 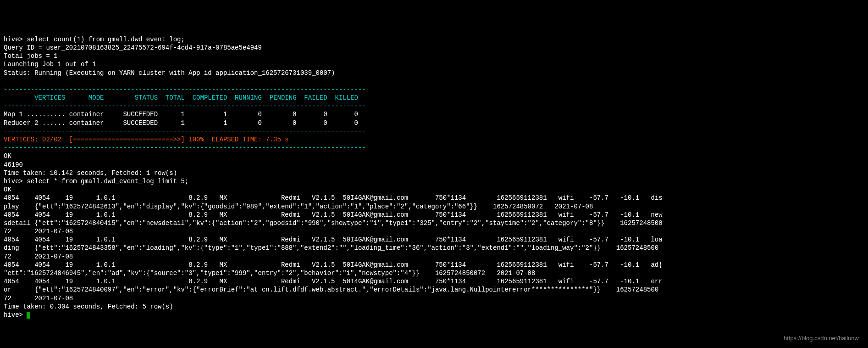 What do you see at coordinates (28, 315) in the screenshot?
I see `cursor` at bounding box center [28, 315].